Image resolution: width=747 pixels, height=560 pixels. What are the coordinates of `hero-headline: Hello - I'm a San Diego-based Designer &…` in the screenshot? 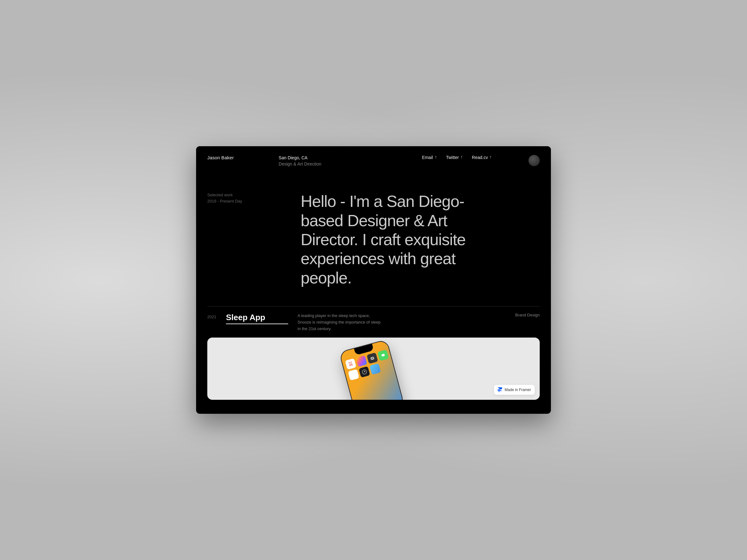 It's located at (388, 240).